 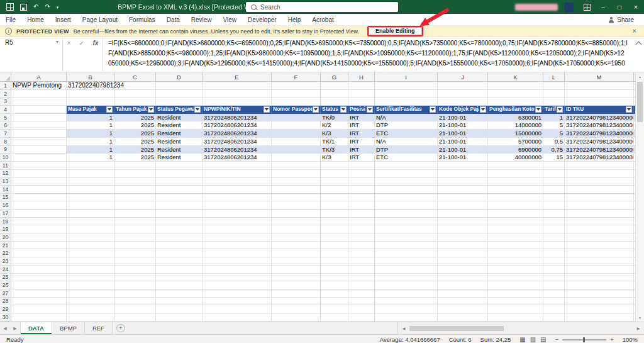 I want to click on cell-G28, so click(x=335, y=302).